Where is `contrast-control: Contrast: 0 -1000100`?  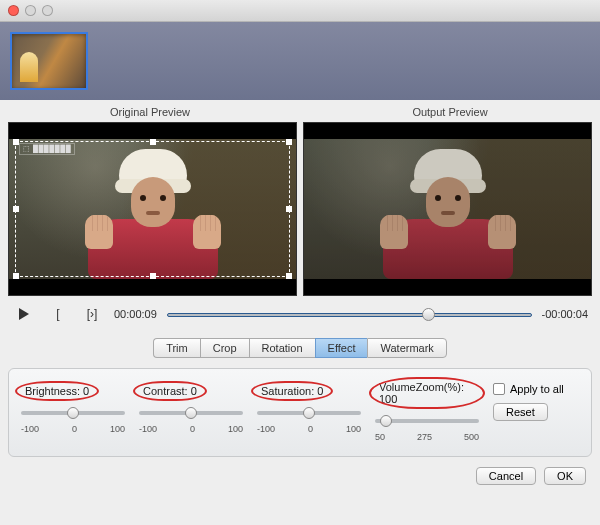
contrast-control: Contrast: 0 -1000100 is located at coordinates (191, 408).